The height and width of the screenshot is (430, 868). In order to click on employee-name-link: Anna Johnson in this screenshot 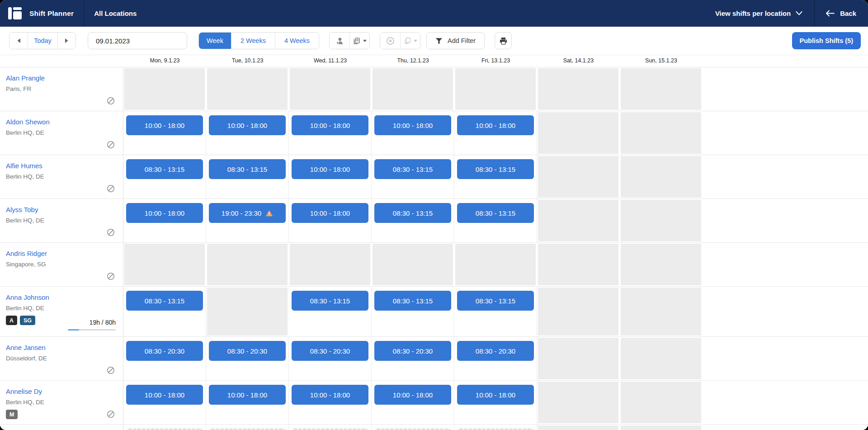, I will do `click(28, 298)`.